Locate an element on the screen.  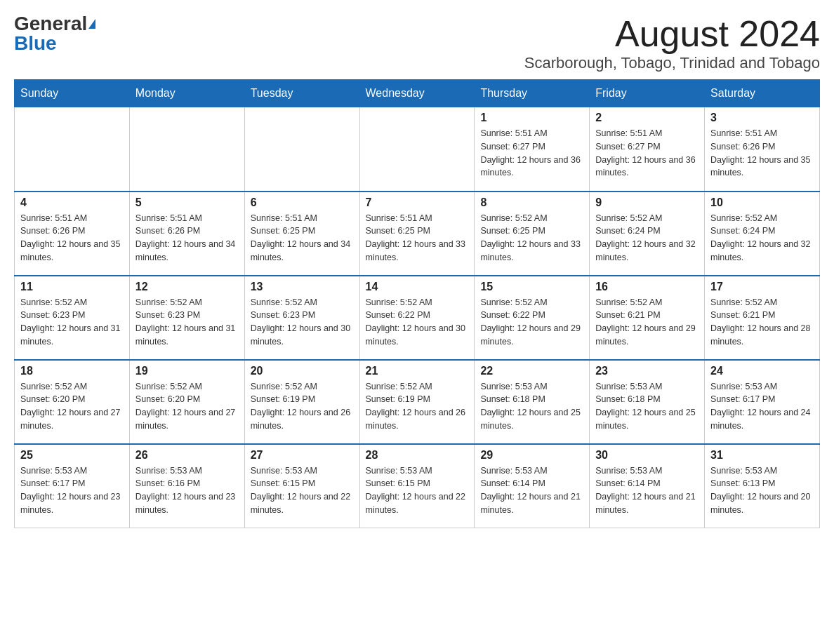
calendar-cell: 25Sunrise: 5:53 AMSunset: 6:17 PMDayligh… is located at coordinates (72, 486).